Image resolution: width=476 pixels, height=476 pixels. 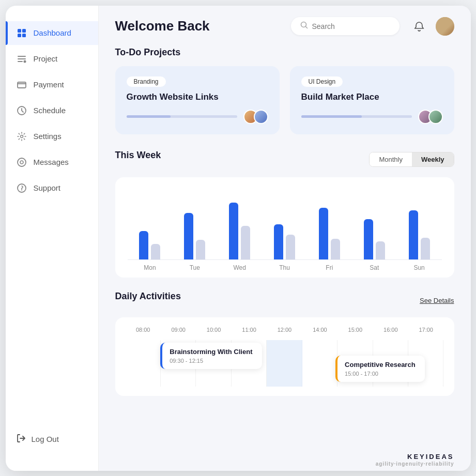 What do you see at coordinates (285, 357) in the screenshot?
I see `timeline-container: 08:00 09:00 10:00 11:00 12:00 14:00 15:0…` at bounding box center [285, 357].